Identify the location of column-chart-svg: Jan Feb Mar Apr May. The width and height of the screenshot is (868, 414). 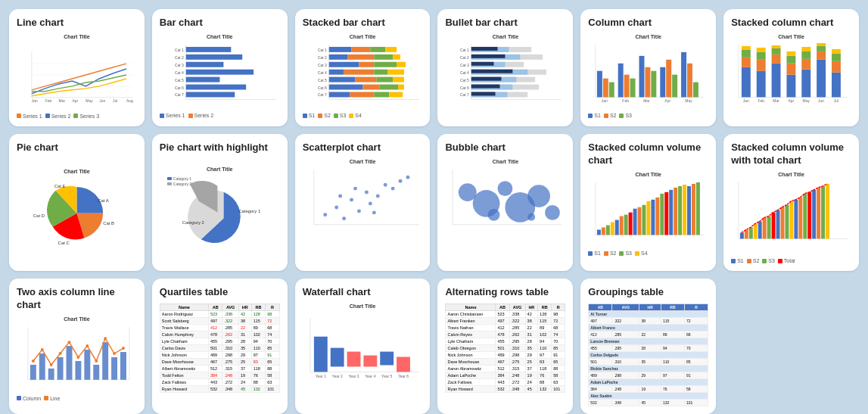
(648, 74).